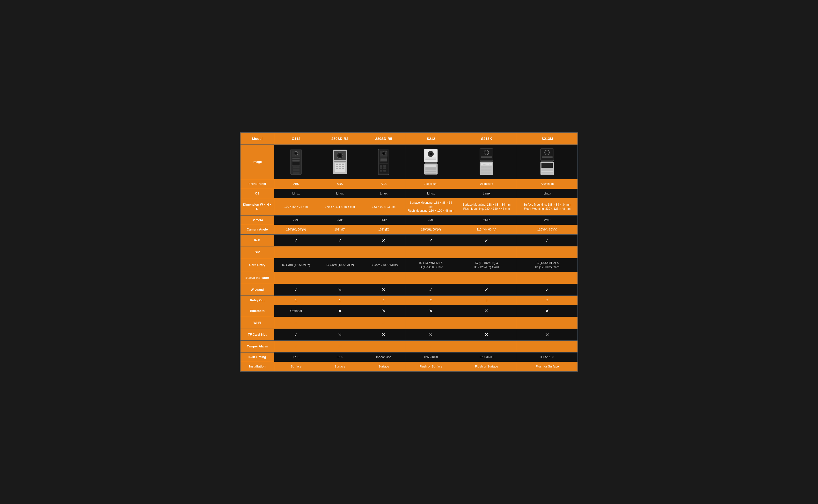 This screenshot has height=504, width=818. What do you see at coordinates (487, 220) in the screenshot?
I see `cell-4-4: 2MP` at bounding box center [487, 220].